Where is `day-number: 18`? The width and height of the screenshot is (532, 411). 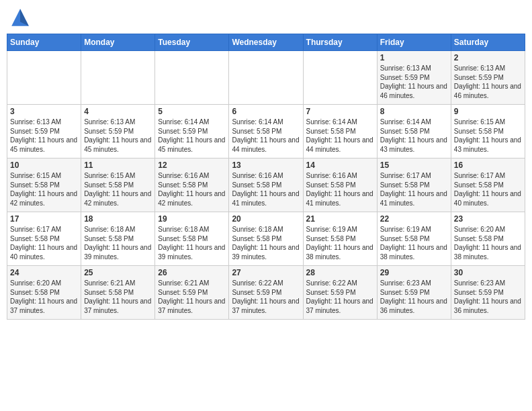 day-number: 18 is located at coordinates (118, 219).